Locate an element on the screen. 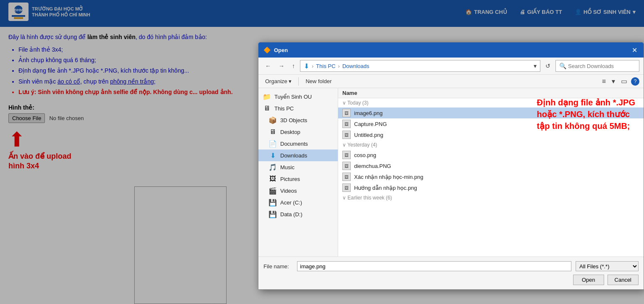  file-item: 🖼 Xác nhận nhập học-min.png is located at coordinates (491, 177).